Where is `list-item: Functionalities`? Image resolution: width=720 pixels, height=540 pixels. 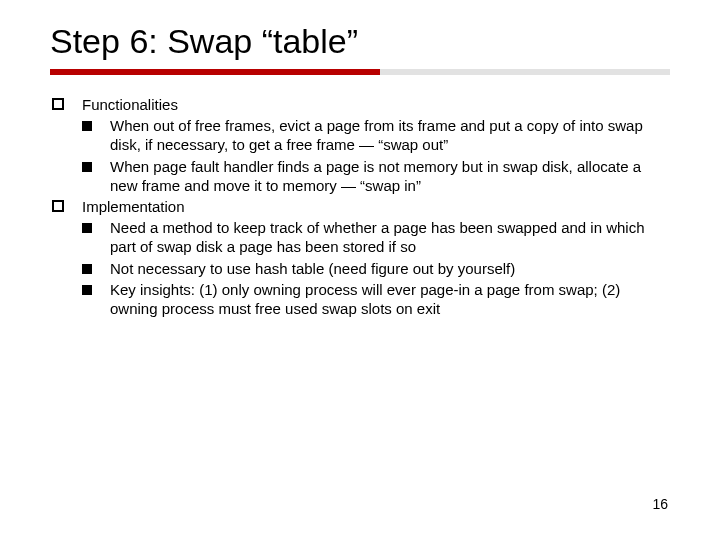 list-item: Functionalities is located at coordinates (360, 104).